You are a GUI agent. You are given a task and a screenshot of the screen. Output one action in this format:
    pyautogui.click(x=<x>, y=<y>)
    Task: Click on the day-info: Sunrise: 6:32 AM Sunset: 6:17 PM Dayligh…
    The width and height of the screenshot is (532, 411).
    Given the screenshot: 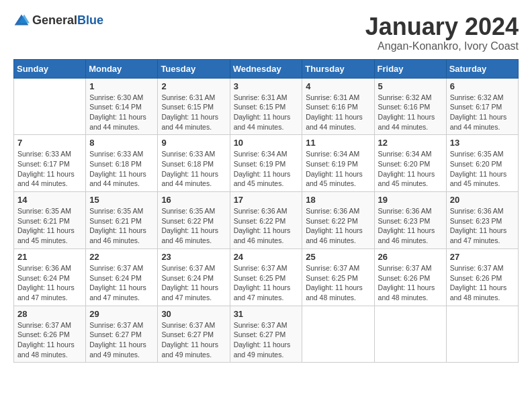 What is the action you would take?
    pyautogui.click(x=482, y=113)
    